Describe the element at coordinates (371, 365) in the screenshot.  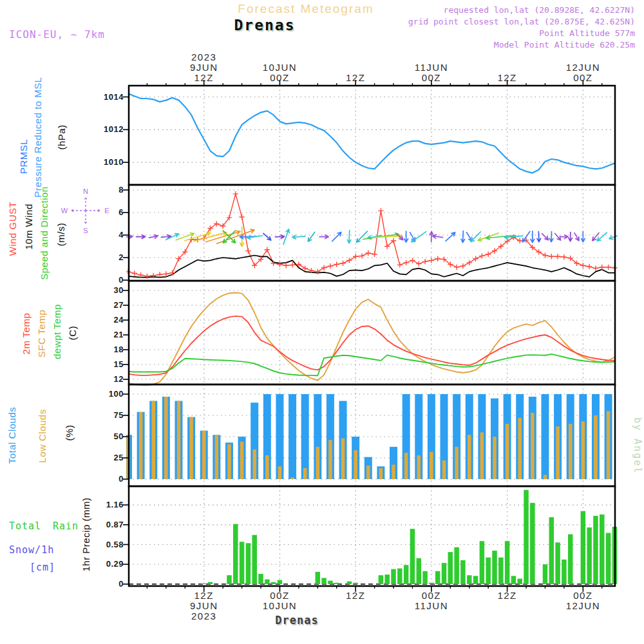
I see `dewpt-line` at that location.